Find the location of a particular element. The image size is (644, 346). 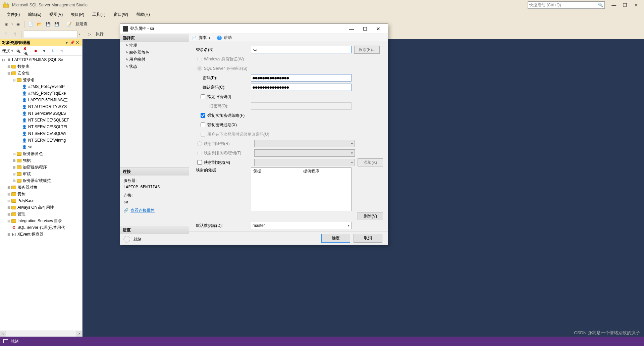

enforce-policy-checkbox is located at coordinates (203, 115).